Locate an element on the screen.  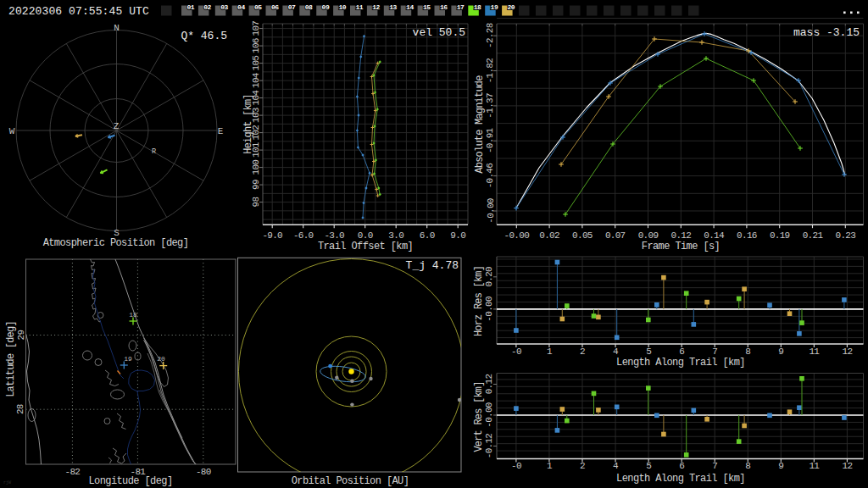
svg-text: -0.91 is located at coordinates (491, 141).